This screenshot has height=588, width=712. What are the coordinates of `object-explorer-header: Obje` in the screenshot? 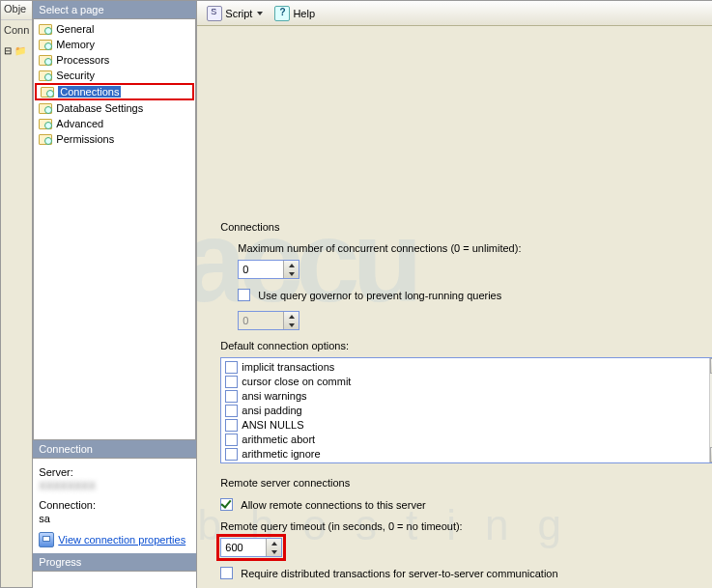 It's located at (16, 11).